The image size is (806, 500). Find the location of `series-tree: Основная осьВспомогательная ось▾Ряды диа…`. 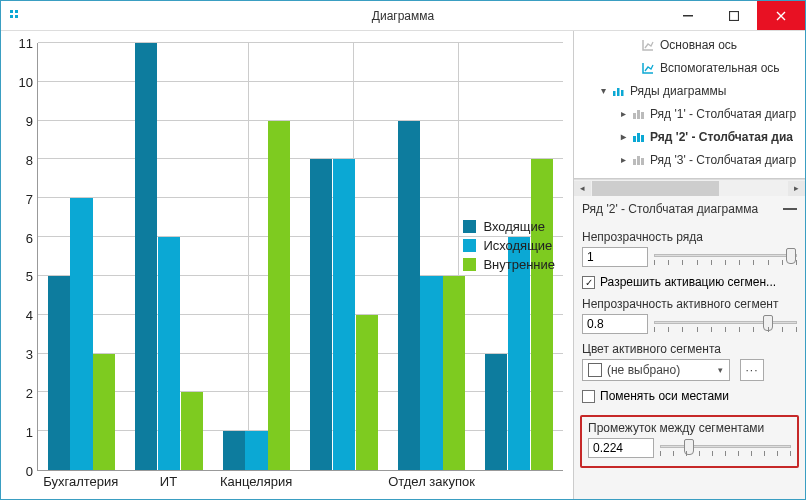

series-tree: Основная осьВспомогательная ось▾Ряды диа… is located at coordinates (690, 105).